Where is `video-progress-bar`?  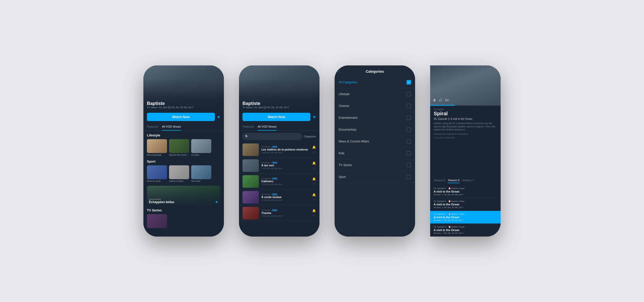 video-progress-bar is located at coordinates (465, 105).